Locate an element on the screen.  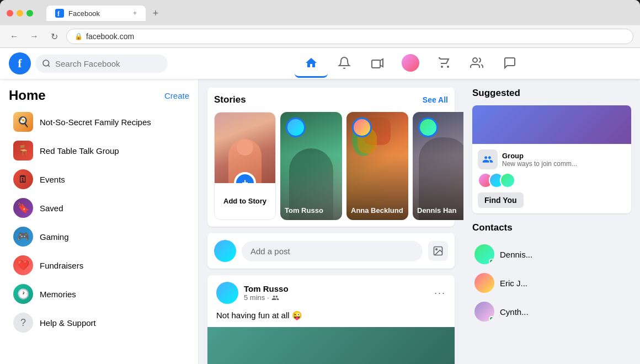
online-indicator-cynthia is located at coordinates (492, 319).